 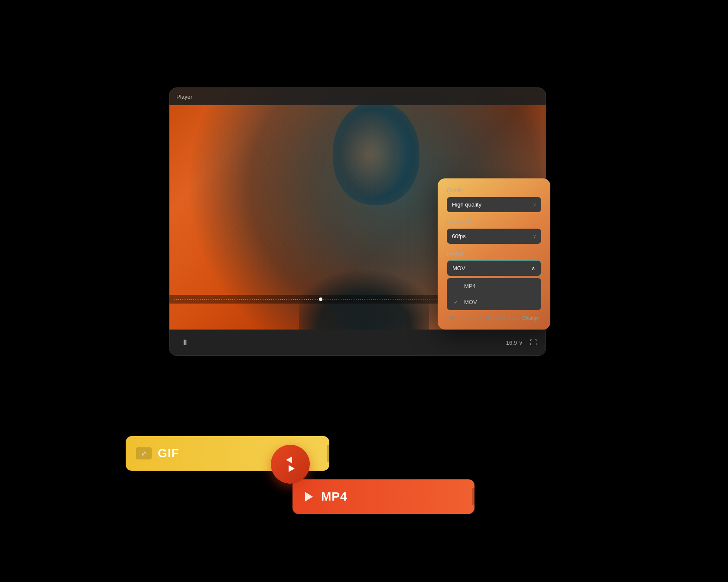 I want to click on timeline-thumb, so click(x=321, y=299).